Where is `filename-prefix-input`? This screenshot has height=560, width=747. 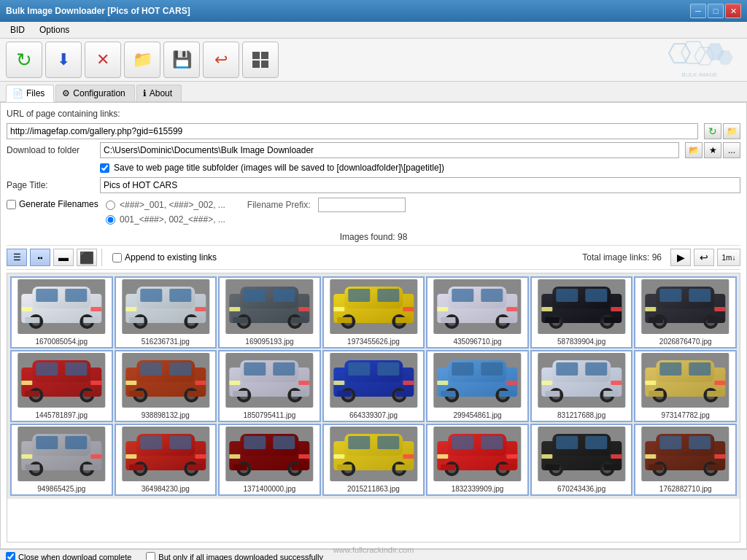
filename-prefix-input is located at coordinates (362, 205).